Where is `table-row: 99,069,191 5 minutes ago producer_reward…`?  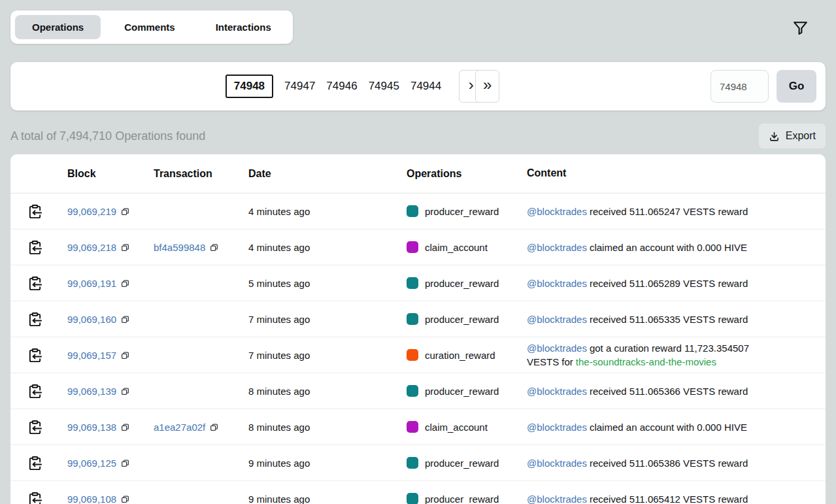 table-row: 99,069,191 5 minutes ago producer_reward… is located at coordinates (418, 284).